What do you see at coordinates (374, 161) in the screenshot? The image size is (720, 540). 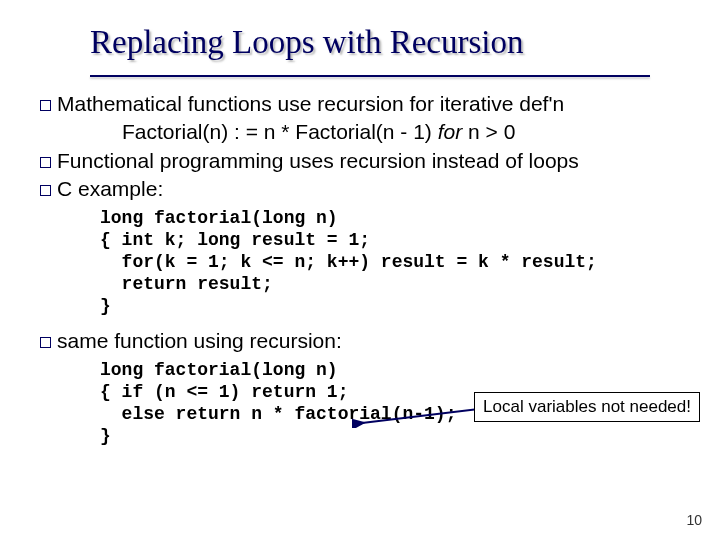 I see `bullet-2-text: Functional programming uses recursion in…` at bounding box center [374, 161].